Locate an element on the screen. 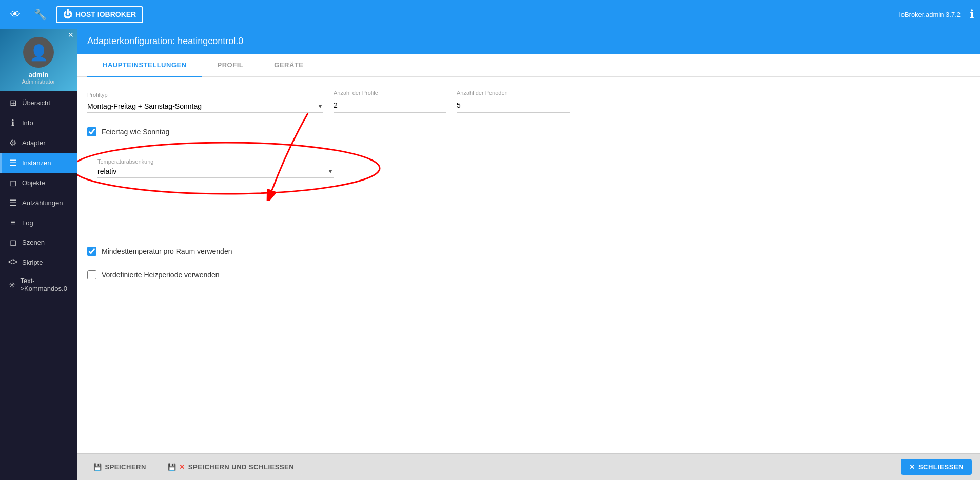 The image size is (980, 480). profiltyp-select-wrapper: Montag-Freitag + Samstag-Sonntag Montag-… is located at coordinates (205, 107).